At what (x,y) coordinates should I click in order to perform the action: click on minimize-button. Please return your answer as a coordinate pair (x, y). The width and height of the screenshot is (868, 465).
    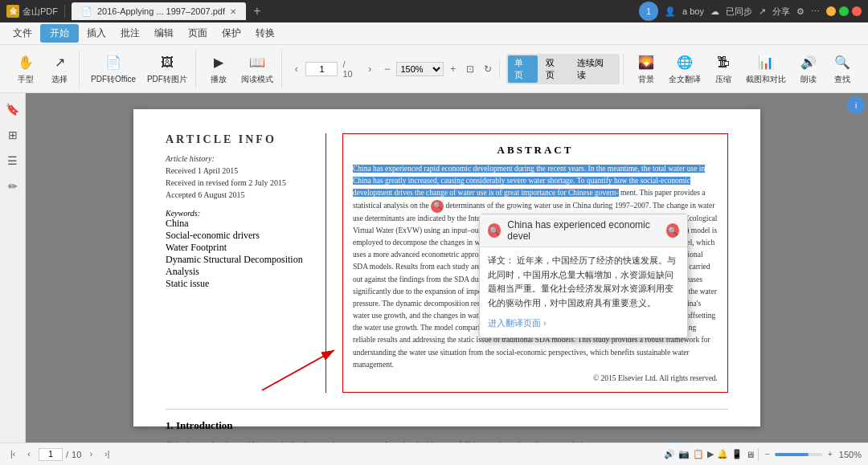
    Looking at the image, I should click on (831, 11).